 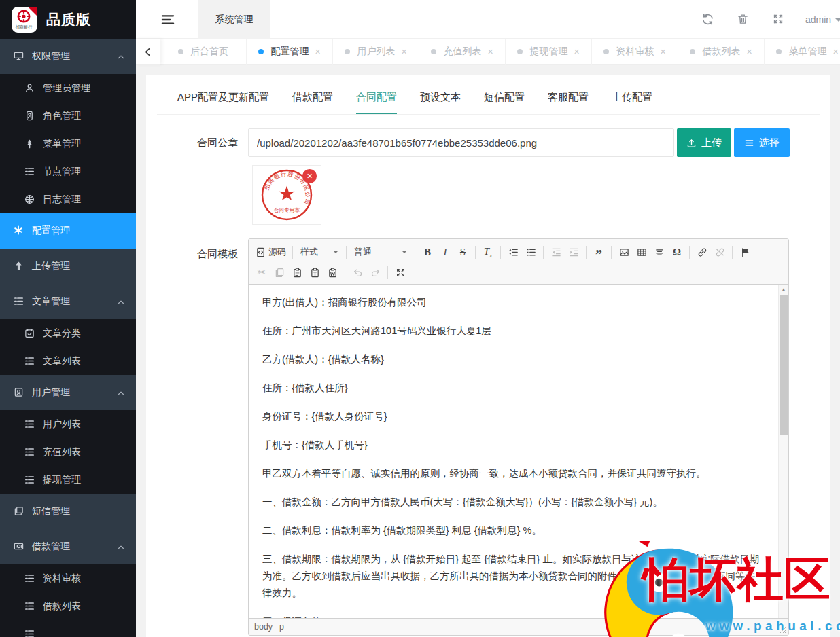 I want to click on element-path-body: body, so click(x=264, y=627).